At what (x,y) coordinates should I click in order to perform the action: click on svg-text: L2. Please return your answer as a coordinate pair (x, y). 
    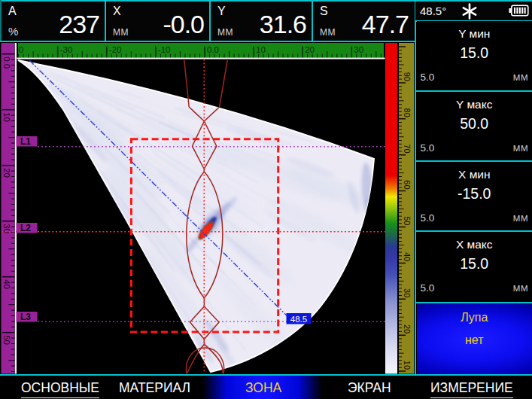
    Looking at the image, I should click on (26, 228).